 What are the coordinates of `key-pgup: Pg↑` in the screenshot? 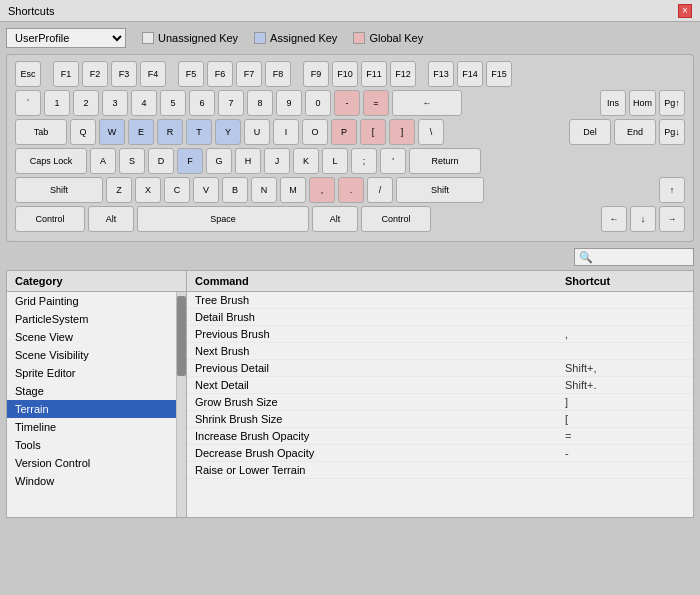 It's located at (672, 103).